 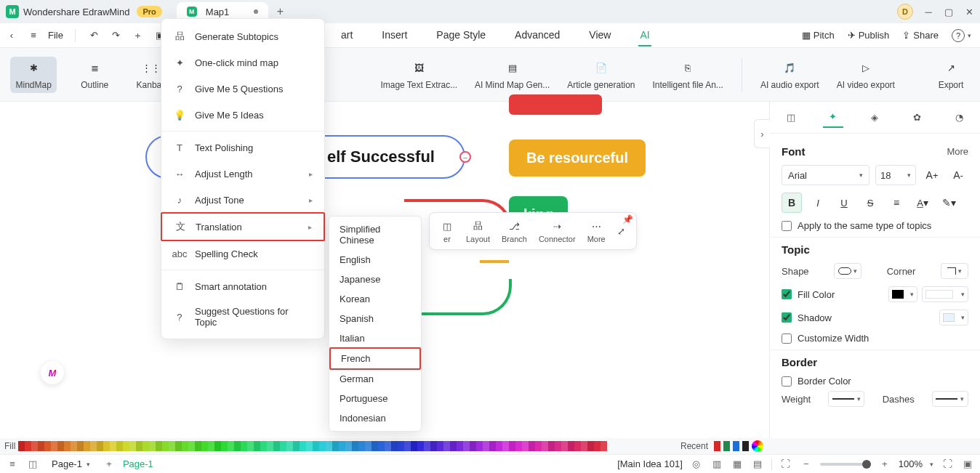 What do you see at coordinates (375, 235) in the screenshot?
I see `lang-simplified-chinese: Simplified Chinese` at bounding box center [375, 235].